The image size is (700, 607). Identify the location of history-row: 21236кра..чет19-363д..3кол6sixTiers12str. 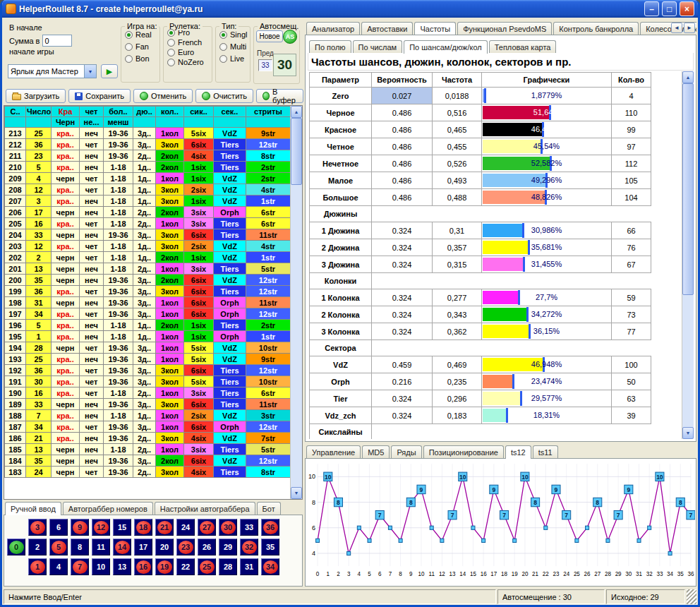
(148, 145).